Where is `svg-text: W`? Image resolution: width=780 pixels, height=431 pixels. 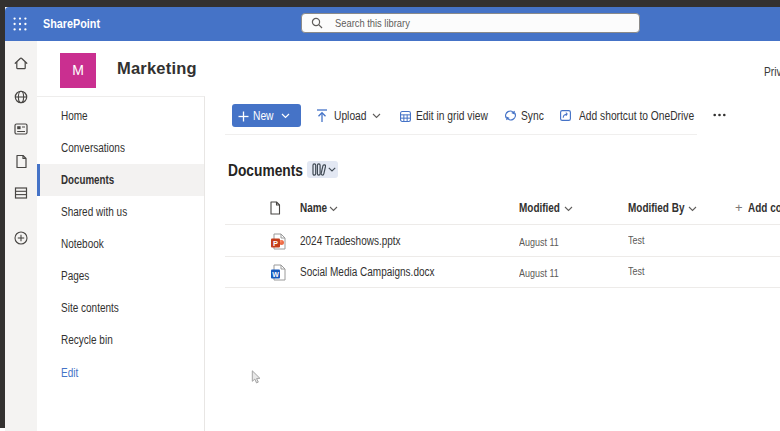 svg-text: W is located at coordinates (276, 274).